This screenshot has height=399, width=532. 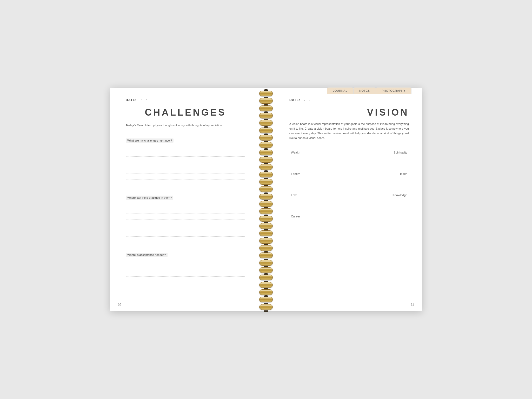 I want to click on prompt-label-1: What are my challenges right now?, so click(x=150, y=141).